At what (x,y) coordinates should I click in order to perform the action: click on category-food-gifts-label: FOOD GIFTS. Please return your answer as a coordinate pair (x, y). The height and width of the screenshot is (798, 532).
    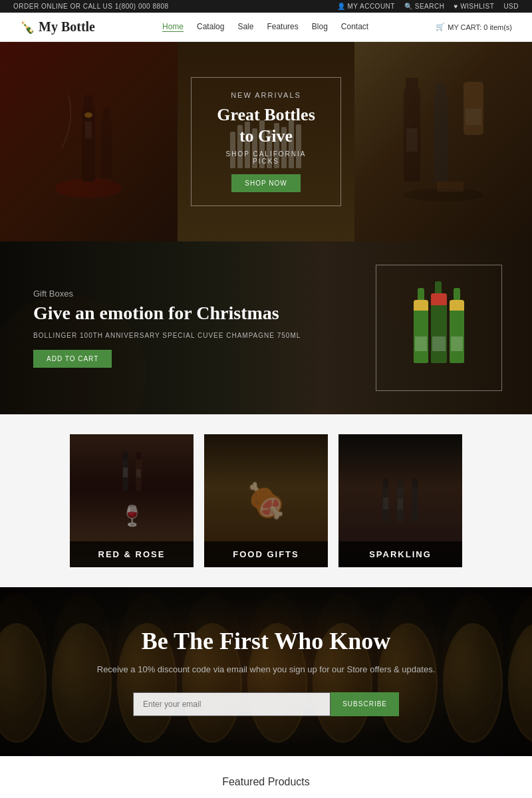
    Looking at the image, I should click on (266, 555).